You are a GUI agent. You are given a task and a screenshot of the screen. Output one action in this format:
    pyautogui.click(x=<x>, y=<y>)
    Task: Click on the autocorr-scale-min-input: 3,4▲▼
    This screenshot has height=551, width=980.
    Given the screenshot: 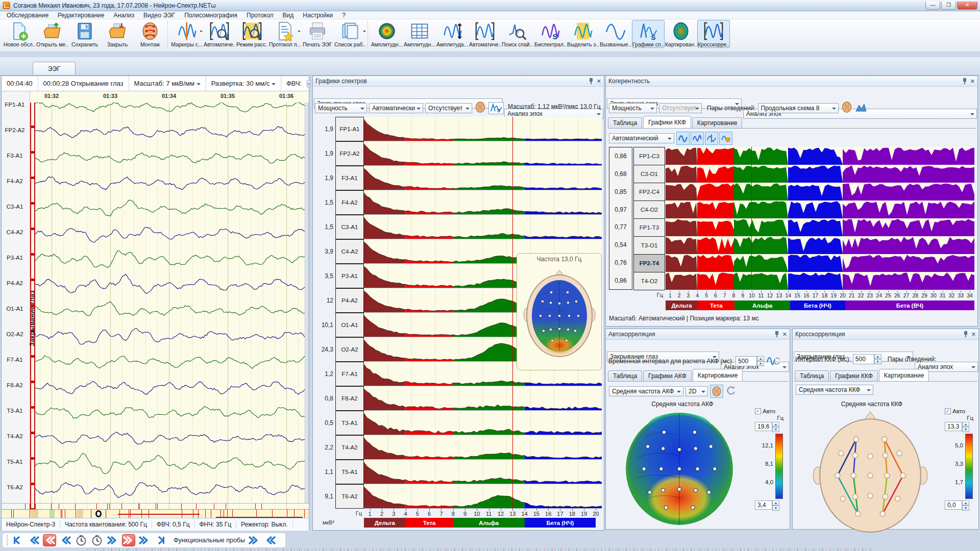 What is the action you would take?
    pyautogui.click(x=772, y=506)
    